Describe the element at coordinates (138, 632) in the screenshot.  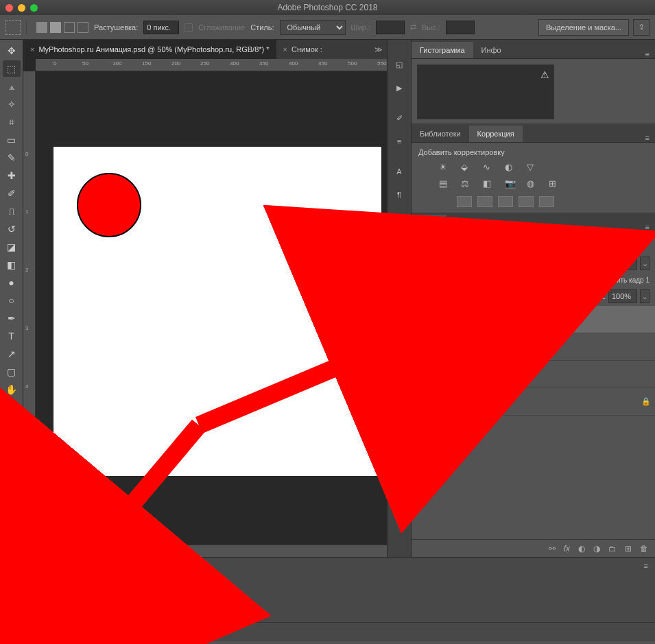
I see `play-icon: ▶` at that location.